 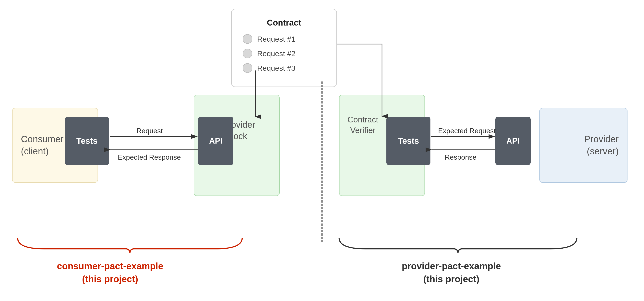 I want to click on tests-box-right: Tests, so click(x=408, y=141).